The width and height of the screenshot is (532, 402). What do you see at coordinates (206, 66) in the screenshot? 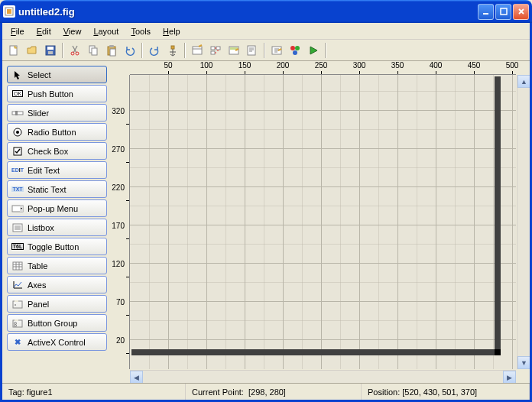
I see `ruler-x-tick: 100` at bounding box center [206, 66].